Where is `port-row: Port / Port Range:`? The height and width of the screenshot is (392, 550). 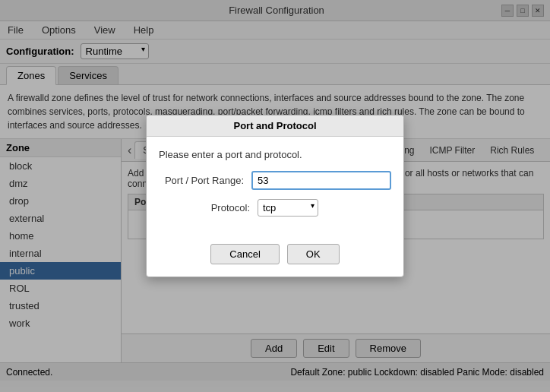 port-row: Port / Port Range: is located at coordinates (275, 181).